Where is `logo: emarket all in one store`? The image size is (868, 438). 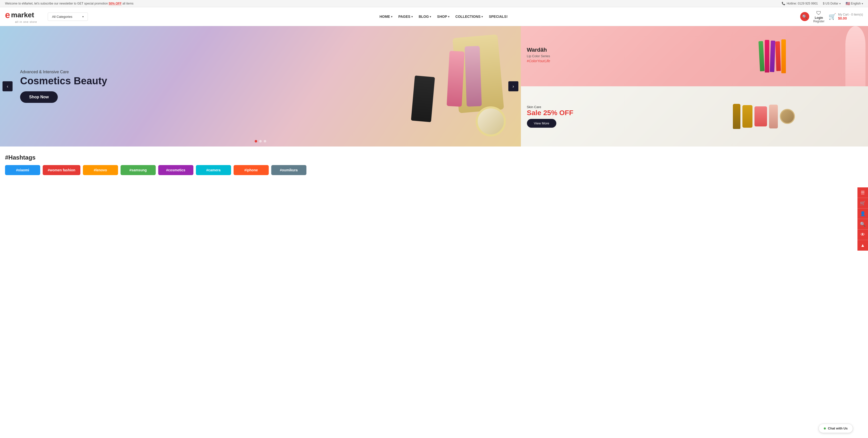 logo: emarket all in one store is located at coordinates (24, 16).